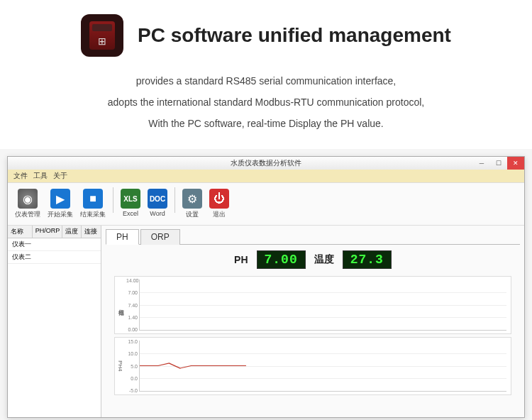 The width and height of the screenshot is (532, 420). I want to click on hero-desc-line: With the PC software, real-time Display …, so click(266, 123).